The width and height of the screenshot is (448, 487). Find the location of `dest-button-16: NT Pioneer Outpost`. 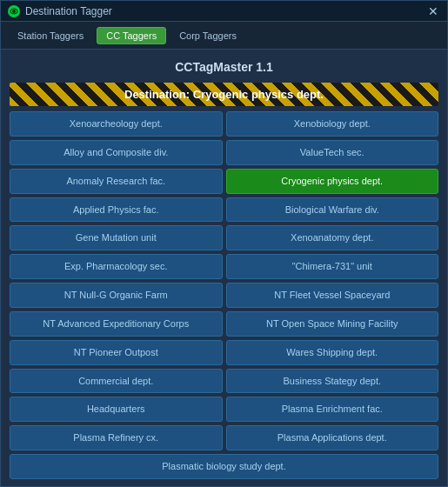

dest-button-16: NT Pioneer Outpost is located at coordinates (117, 353).